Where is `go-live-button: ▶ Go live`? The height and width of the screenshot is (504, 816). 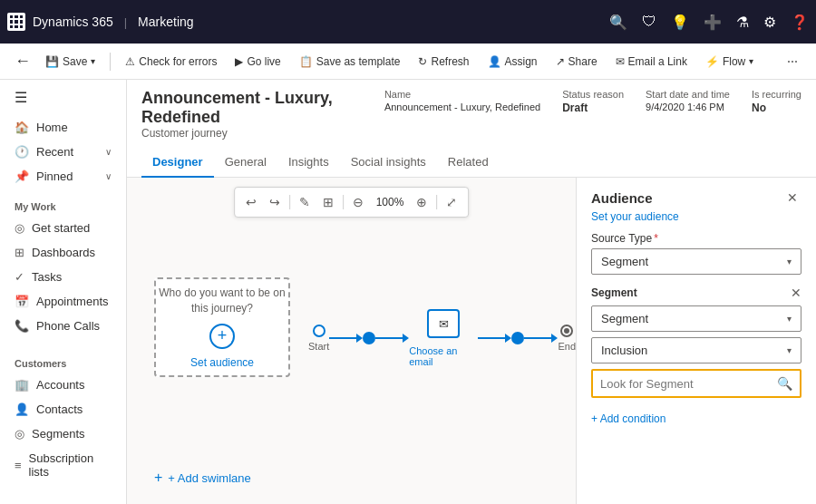 go-live-button: ▶ Go live is located at coordinates (257, 62).